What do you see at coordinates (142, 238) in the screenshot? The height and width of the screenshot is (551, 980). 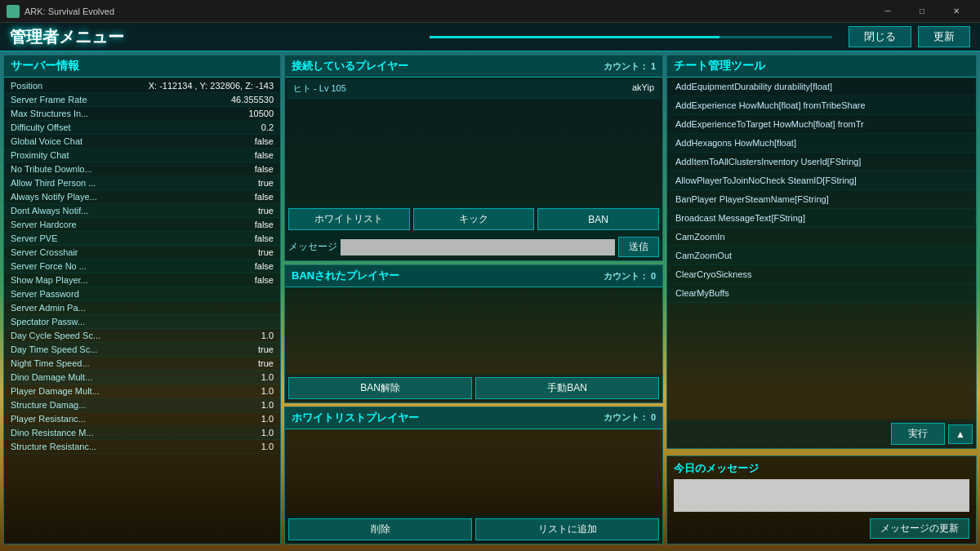 I see `server-info-row: Server PVE false` at bounding box center [142, 238].